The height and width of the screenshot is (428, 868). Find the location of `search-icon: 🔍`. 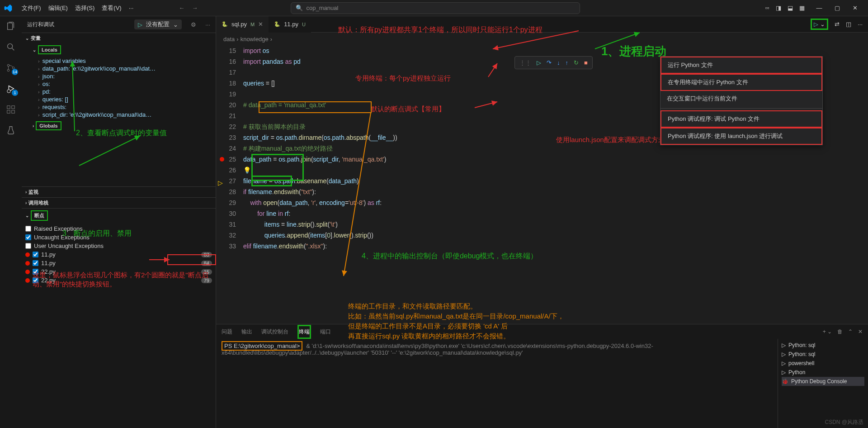

search-icon: 🔍 is located at coordinates (299, 8).